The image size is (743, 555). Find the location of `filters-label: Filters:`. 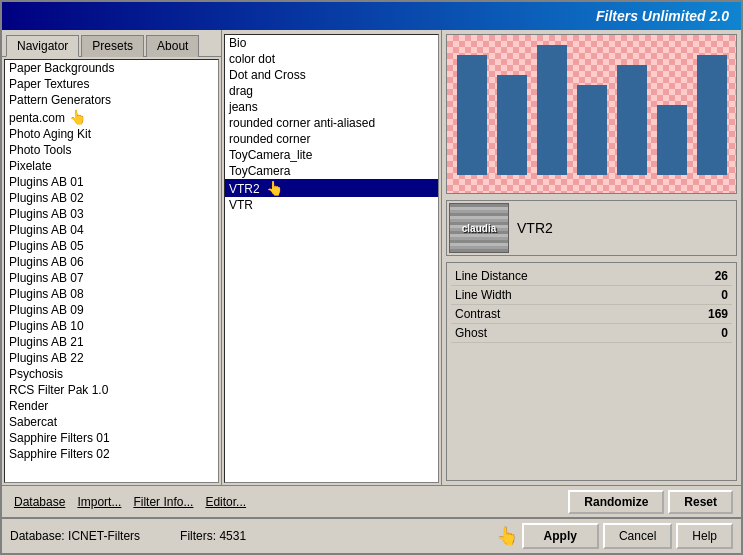

filters-label: Filters: is located at coordinates (198, 536).